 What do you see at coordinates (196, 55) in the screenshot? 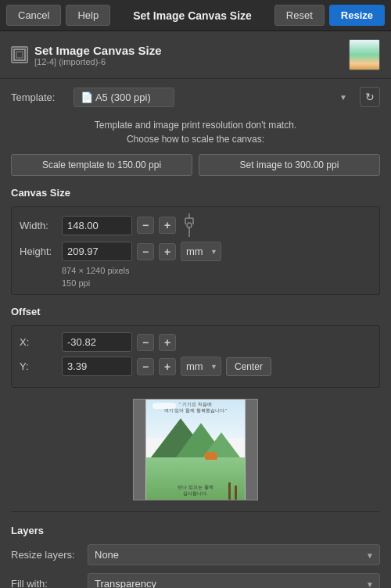
I see `dialog-header: Set Image Canvas Size [12-4] (imported)-…` at bounding box center [196, 55].